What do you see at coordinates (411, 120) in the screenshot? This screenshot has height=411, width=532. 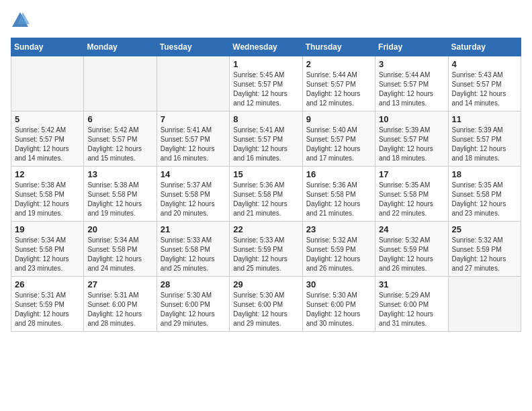 I see `day-number: 10` at bounding box center [411, 120].